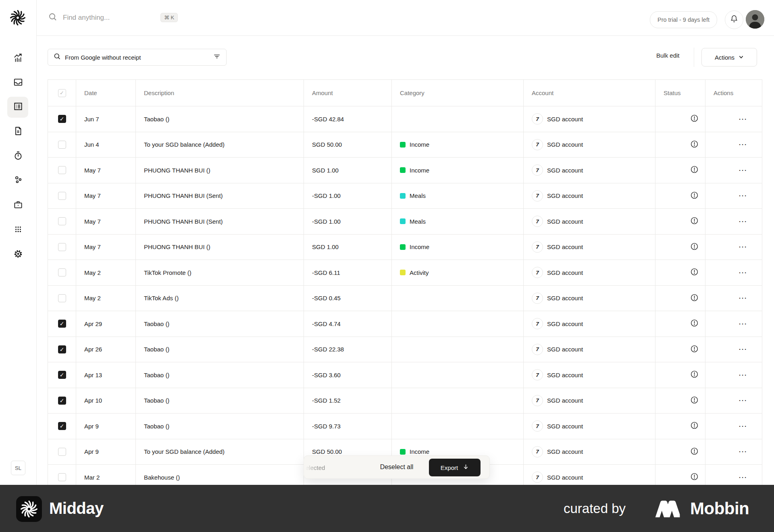 The image size is (774, 532). What do you see at coordinates (79, 18) in the screenshot?
I see `global-search: Find anything...` at bounding box center [79, 18].